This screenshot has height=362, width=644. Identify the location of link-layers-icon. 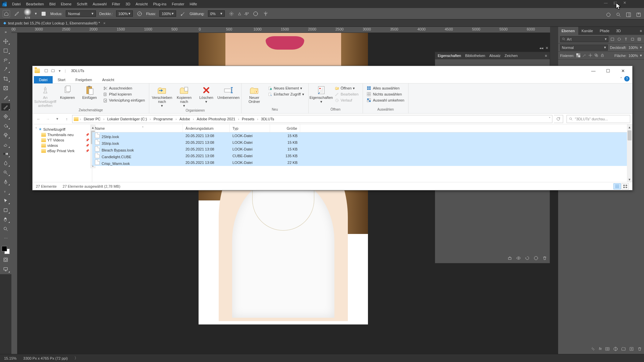
(593, 349).